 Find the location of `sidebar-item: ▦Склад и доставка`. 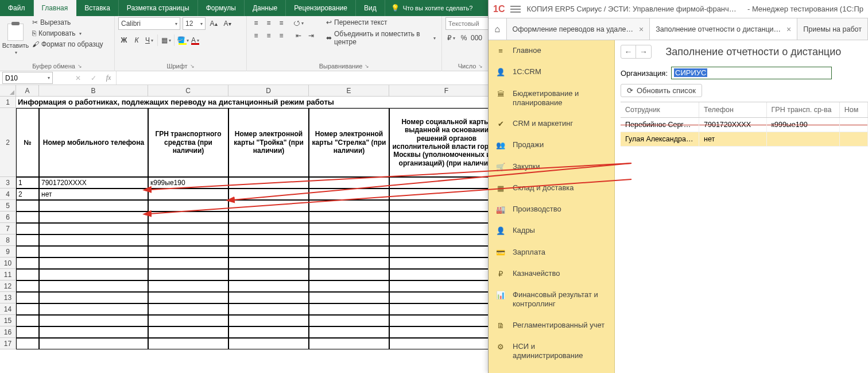

sidebar-item: ▦Склад и доставка is located at coordinates (551, 189).